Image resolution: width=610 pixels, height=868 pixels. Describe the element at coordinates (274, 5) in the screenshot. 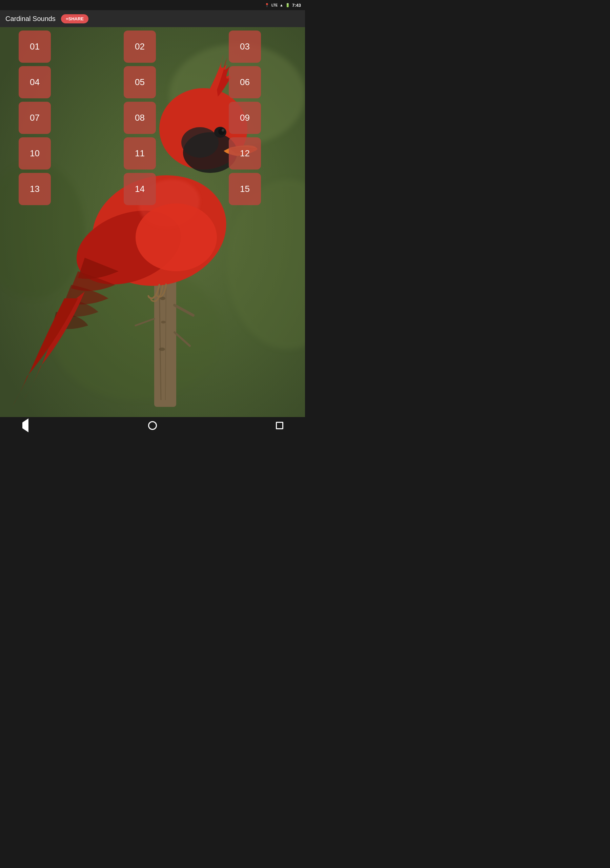

I see `lte-icon: LTE` at that location.